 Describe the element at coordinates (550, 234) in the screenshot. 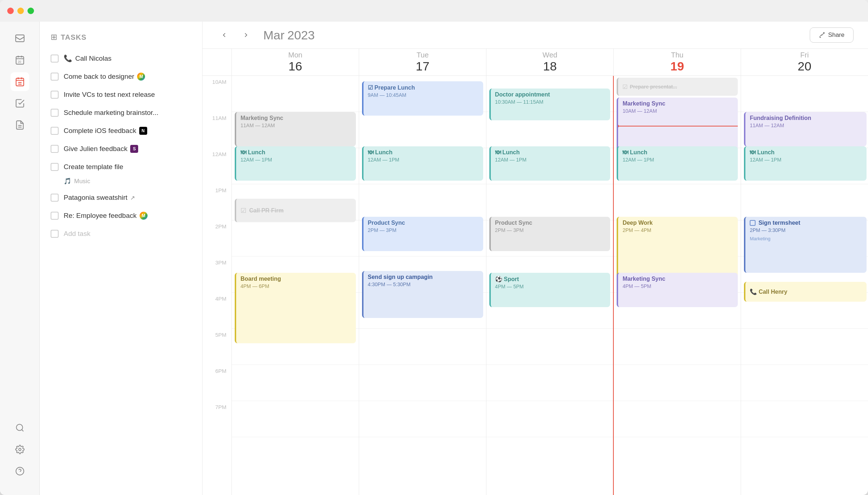

I see `event-product-sync-wed: Product Sync 2PM — 3PM` at that location.